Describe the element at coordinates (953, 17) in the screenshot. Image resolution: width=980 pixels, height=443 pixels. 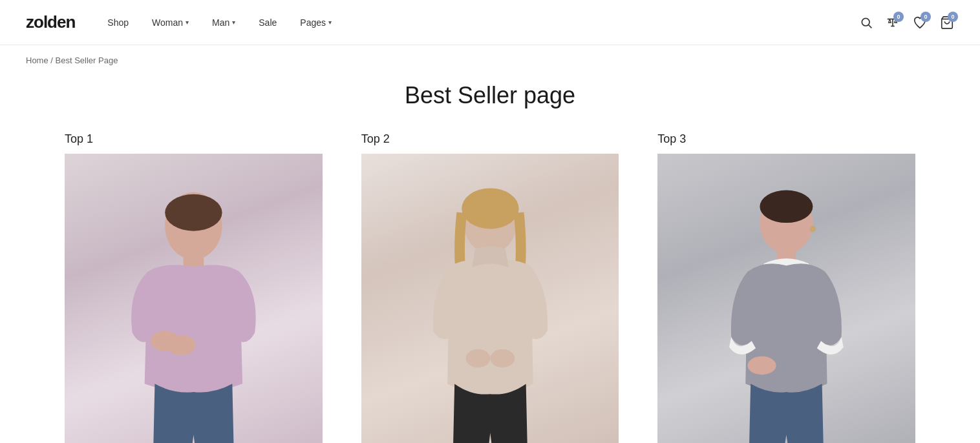
I see `cart-badge: 0` at that location.